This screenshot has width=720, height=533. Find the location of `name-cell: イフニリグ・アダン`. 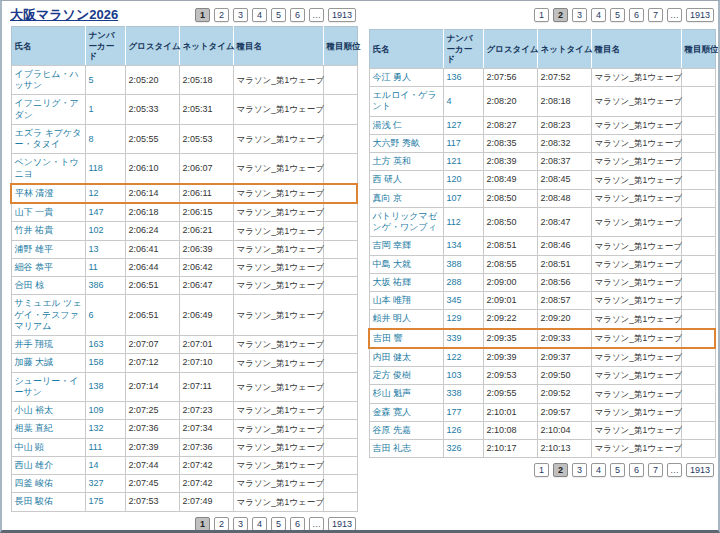

name-cell: イフニリグ・アダン is located at coordinates (48, 110).